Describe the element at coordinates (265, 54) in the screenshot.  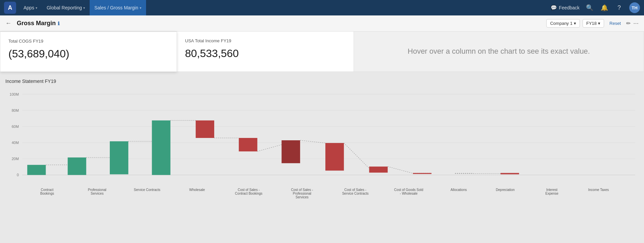
I see `kpi-usa-income-value: 80,533,560` at that location.